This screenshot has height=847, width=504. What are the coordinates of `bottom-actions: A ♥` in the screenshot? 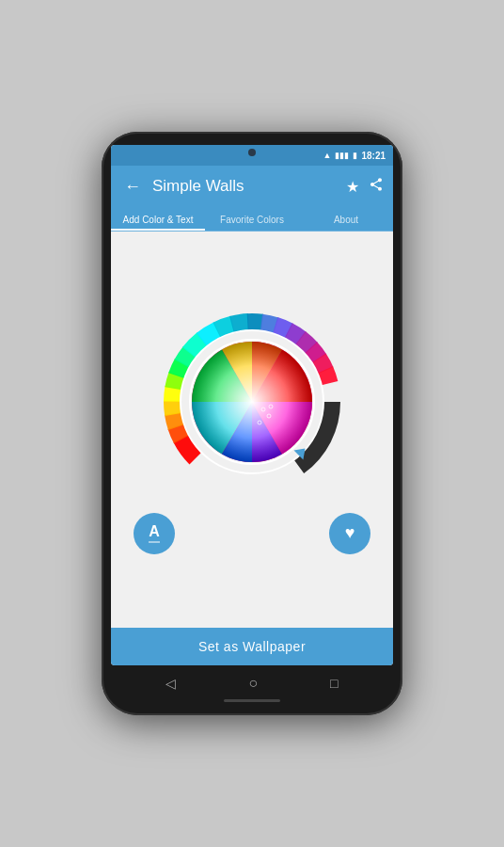 It's located at (252, 534).